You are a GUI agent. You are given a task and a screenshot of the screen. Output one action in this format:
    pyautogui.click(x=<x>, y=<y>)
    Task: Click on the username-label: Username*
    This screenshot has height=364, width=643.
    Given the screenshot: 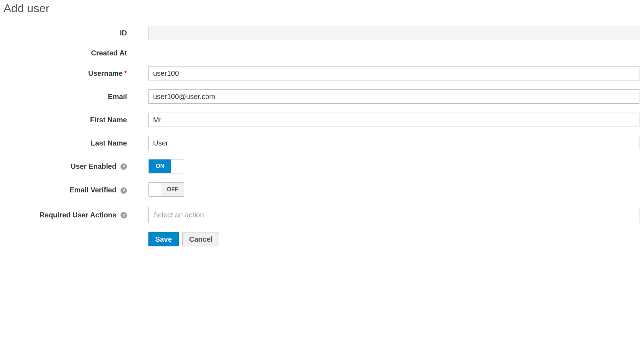 What is the action you would take?
    pyautogui.click(x=71, y=74)
    